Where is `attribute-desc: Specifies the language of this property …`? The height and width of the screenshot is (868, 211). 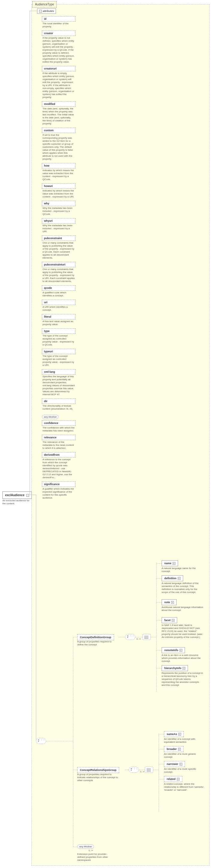 attribute-desc: Specifies the language of this property … is located at coordinates (59, 386).